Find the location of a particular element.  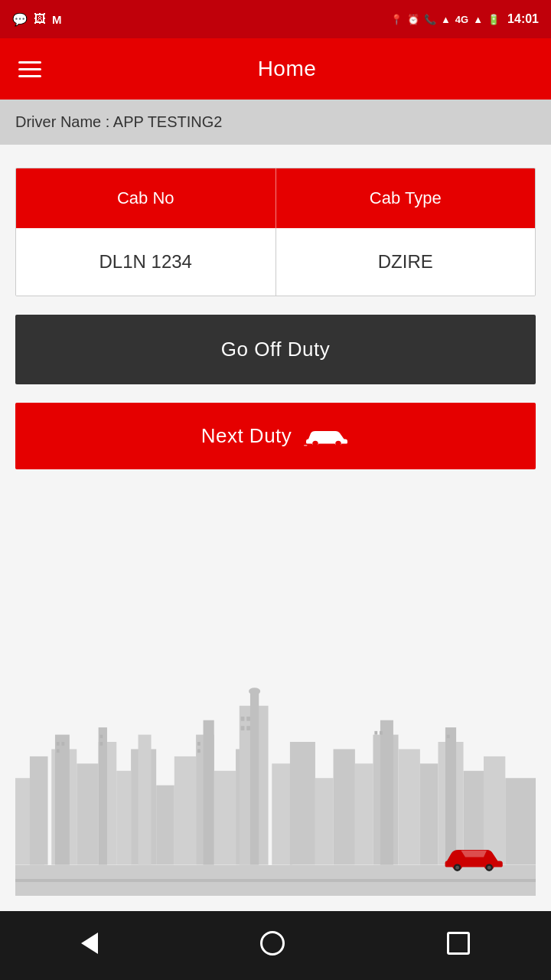

time-display: 14:01 is located at coordinates (523, 19).